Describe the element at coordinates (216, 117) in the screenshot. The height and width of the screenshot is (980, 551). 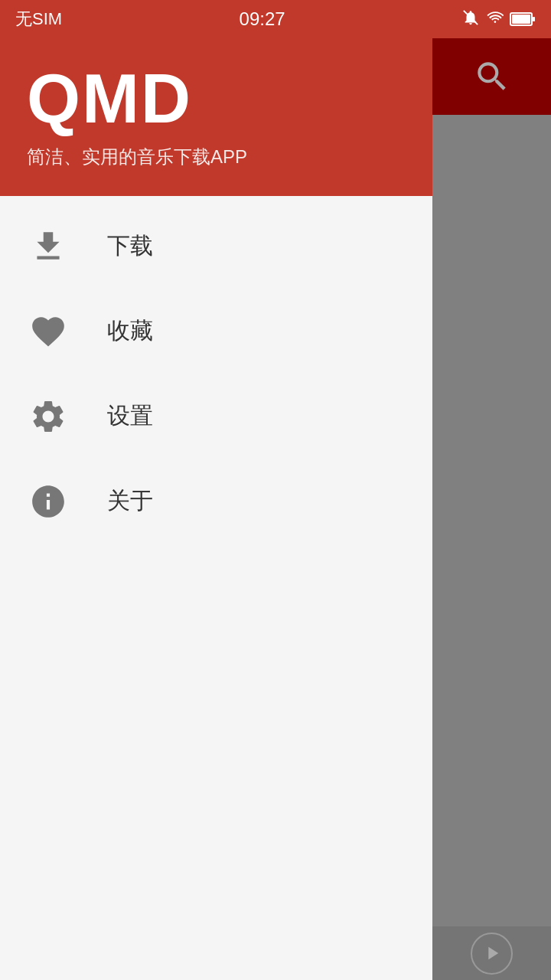
I see `sidebar-header: QMD 简洁、实用的音乐下载APP` at that location.